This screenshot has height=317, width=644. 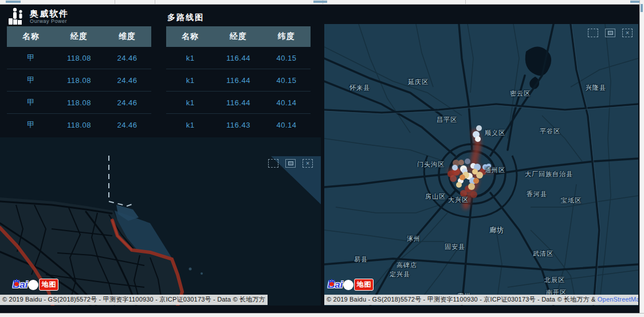 What do you see at coordinates (495, 133) in the screenshot?
I see `district-label: 顺义区` at bounding box center [495, 133].